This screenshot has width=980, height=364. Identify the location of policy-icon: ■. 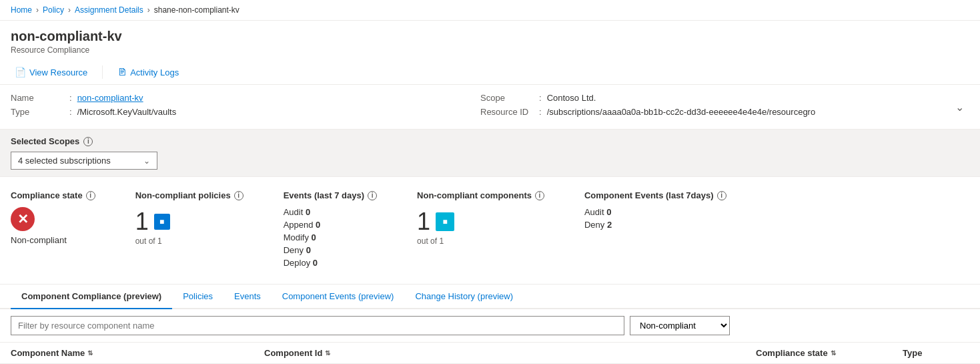
(162, 222).